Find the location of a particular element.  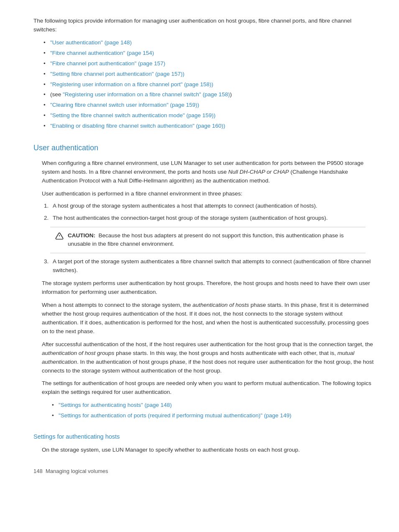

list-item: "Fibre channel authentication" (page 154… is located at coordinates (209, 54).